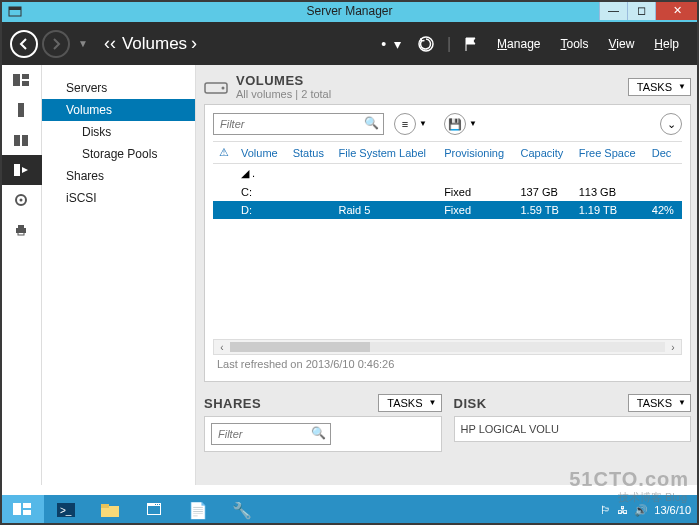 This screenshot has height=525, width=699. Describe the element at coordinates (660, 87) in the screenshot. I see `volumes-tasks-button: TASKS` at that location.